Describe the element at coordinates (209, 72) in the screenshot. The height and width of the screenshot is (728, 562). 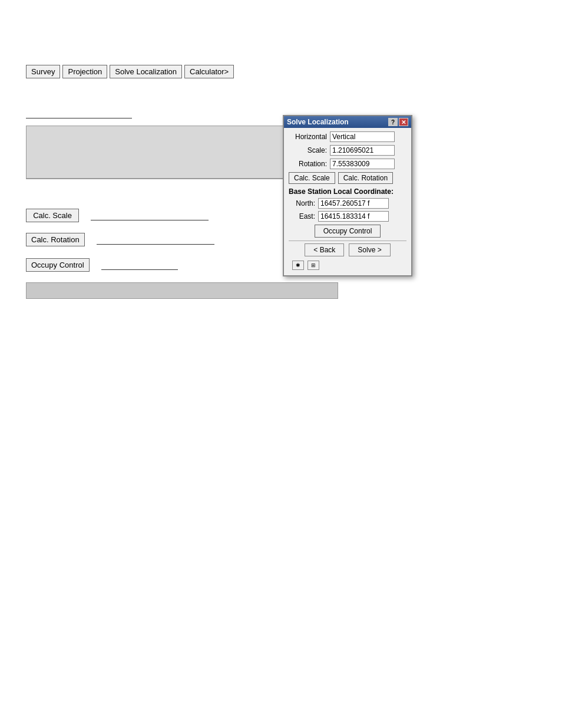
I see `calculator-button: Calculator>` at that location.